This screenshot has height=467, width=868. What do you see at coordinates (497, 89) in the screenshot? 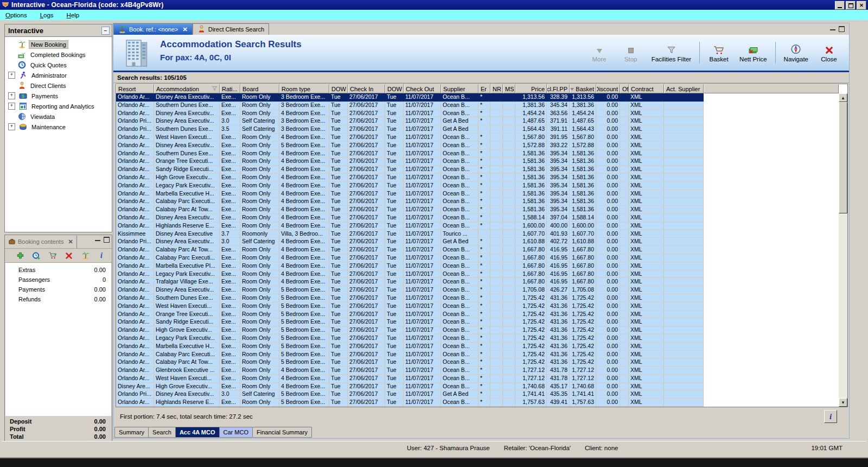
I see `column-header-nr: NR` at bounding box center [497, 89].